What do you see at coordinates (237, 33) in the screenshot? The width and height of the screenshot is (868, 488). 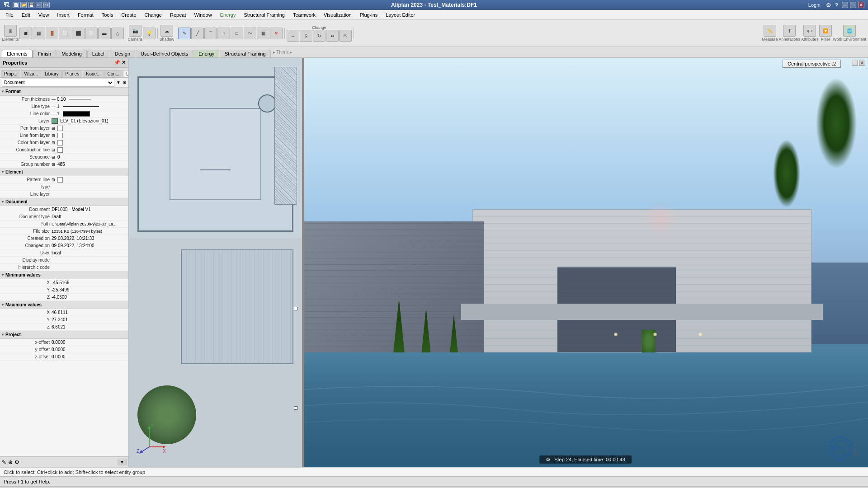 I see `tb-rect: □` at bounding box center [237, 33].